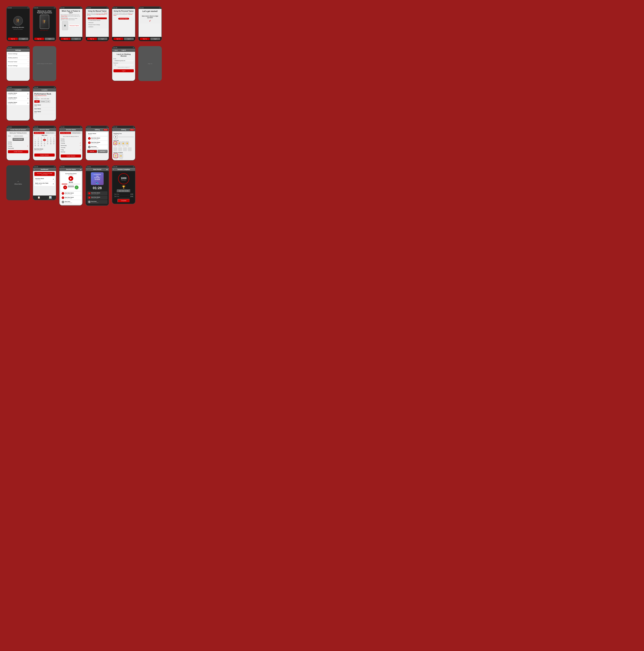 The height and width of the screenshot is (651, 644). I want to click on personal-trainer-item: Personal Trainer ›, so click(18, 62).